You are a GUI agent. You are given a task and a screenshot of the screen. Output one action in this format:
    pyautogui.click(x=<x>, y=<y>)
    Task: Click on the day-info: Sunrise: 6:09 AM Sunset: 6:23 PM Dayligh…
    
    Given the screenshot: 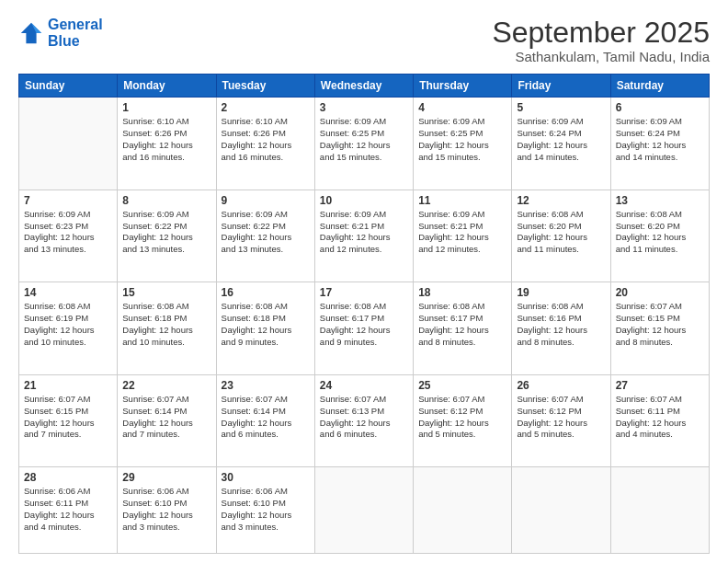 What is the action you would take?
    pyautogui.click(x=68, y=232)
    